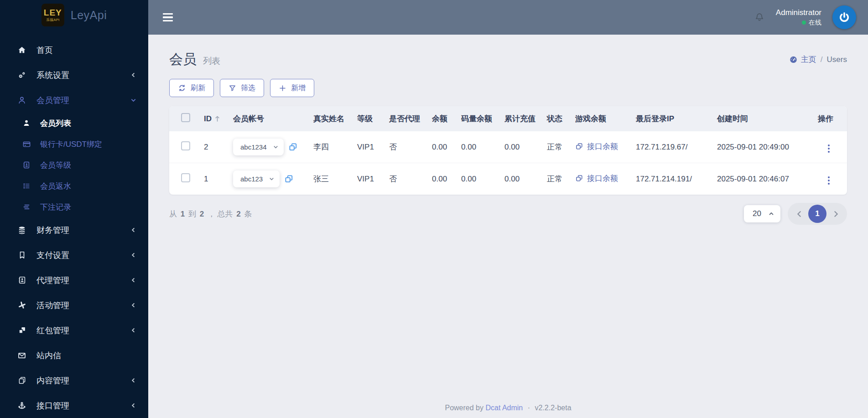  I want to click on breadcrumb: 主页 / Users, so click(818, 59).